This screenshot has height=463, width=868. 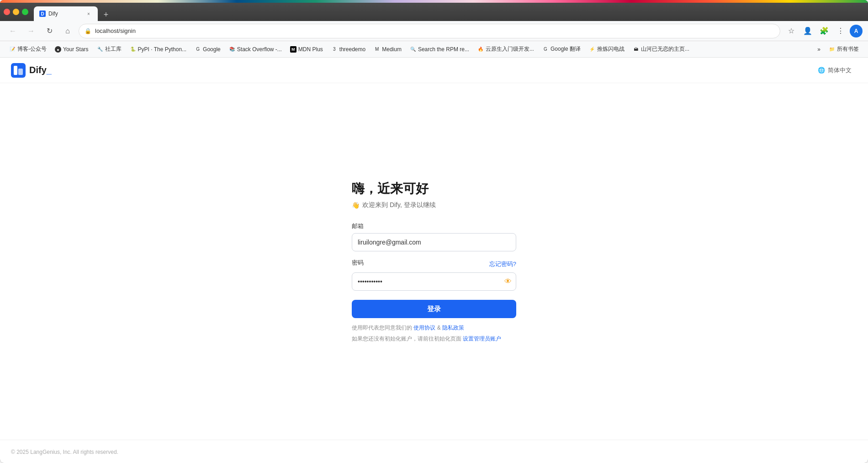 What do you see at coordinates (109, 49) in the screenshot?
I see `bookmark-social: 🔧 社工库` at bounding box center [109, 49].